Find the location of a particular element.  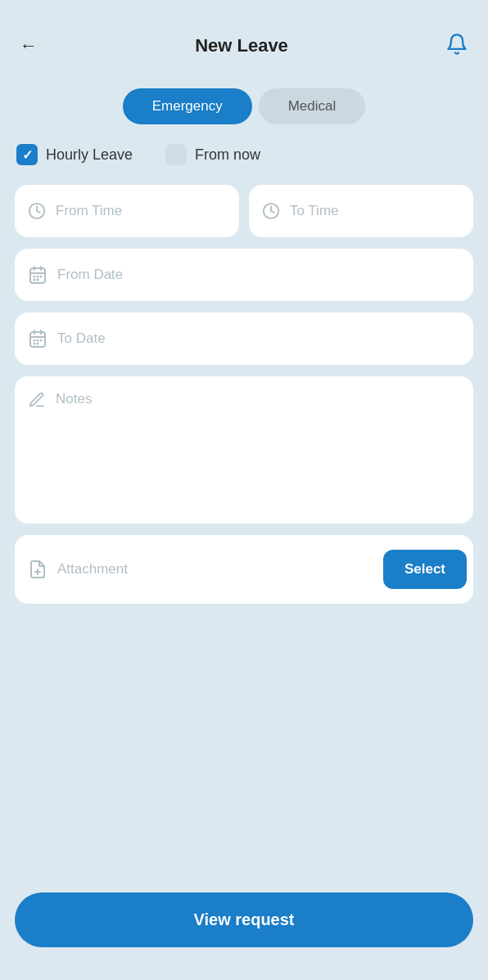

pencil-icon is located at coordinates (37, 400).